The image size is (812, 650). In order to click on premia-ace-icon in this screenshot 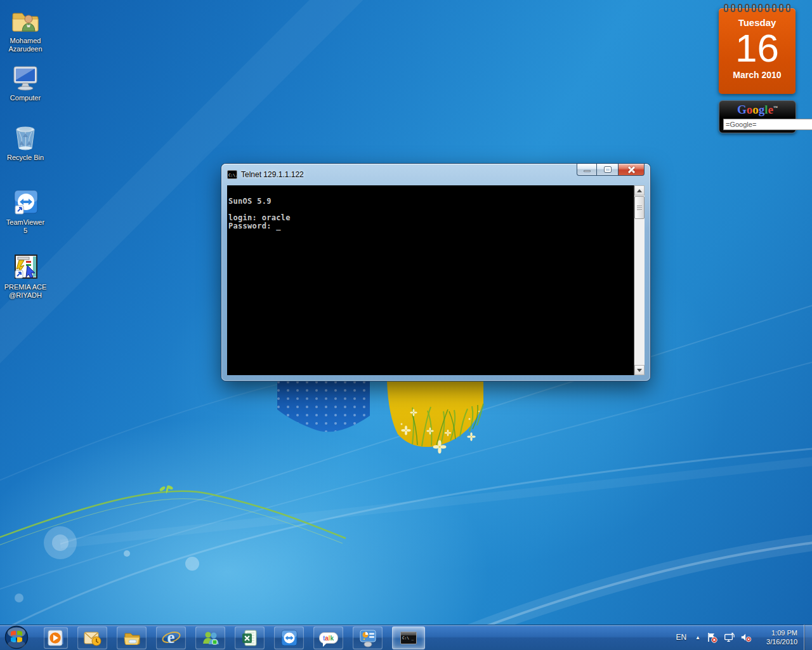, I will do `click(25, 267)`.